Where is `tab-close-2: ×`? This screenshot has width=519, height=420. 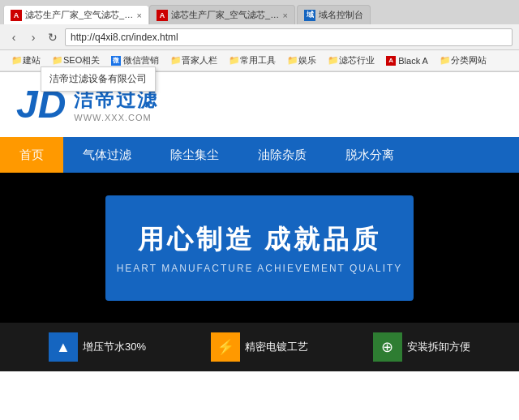 tab-close-2: × is located at coordinates (285, 15).